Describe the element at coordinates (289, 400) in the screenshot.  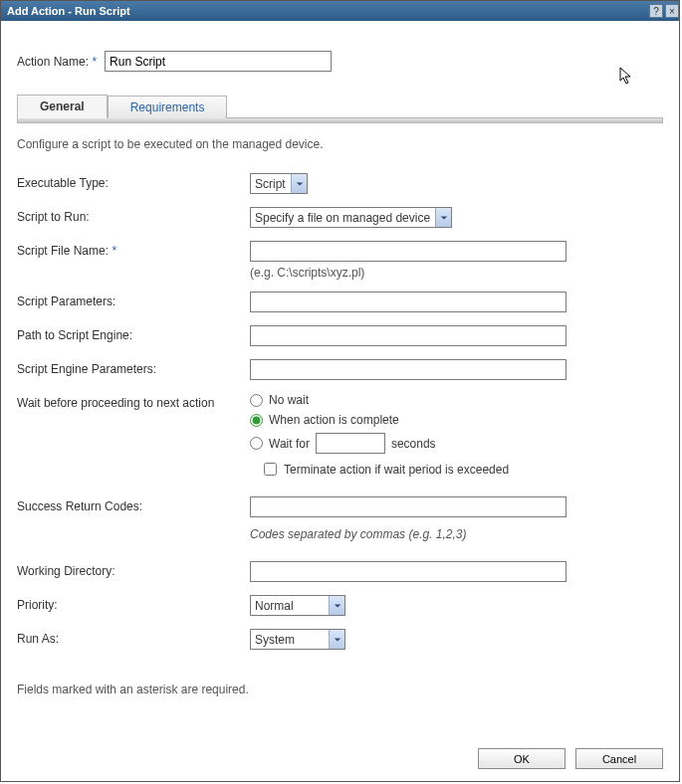
I see `wait-nowait-label: No wait` at that location.